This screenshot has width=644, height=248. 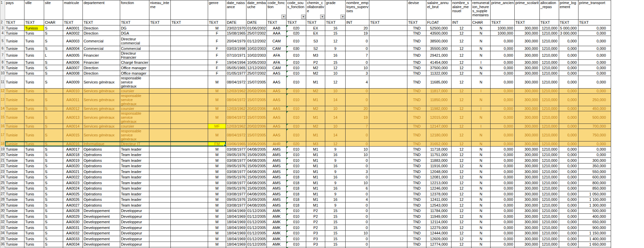 I want to click on row-header: 18, so click(x=3, y=144).